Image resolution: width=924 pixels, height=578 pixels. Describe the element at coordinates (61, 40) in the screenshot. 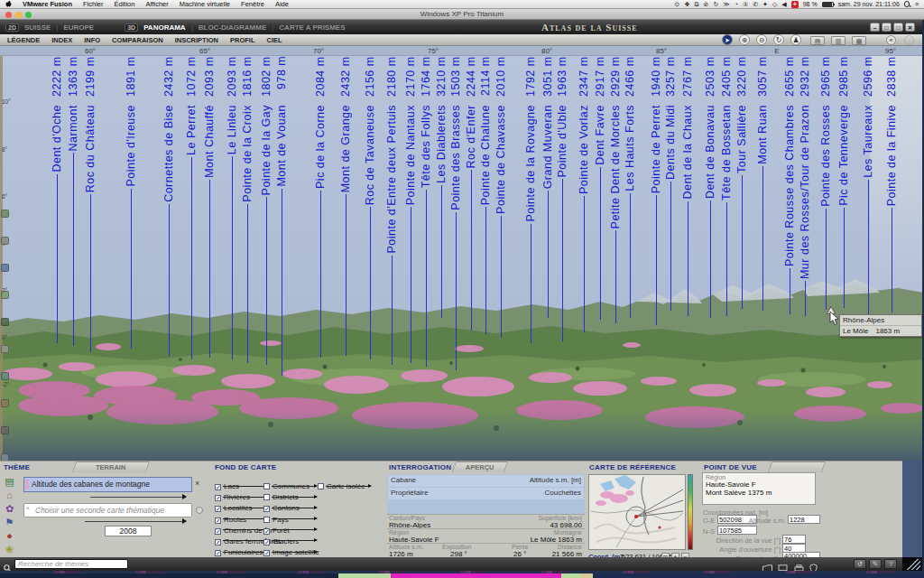

I see `menu-index: INDEX` at that location.